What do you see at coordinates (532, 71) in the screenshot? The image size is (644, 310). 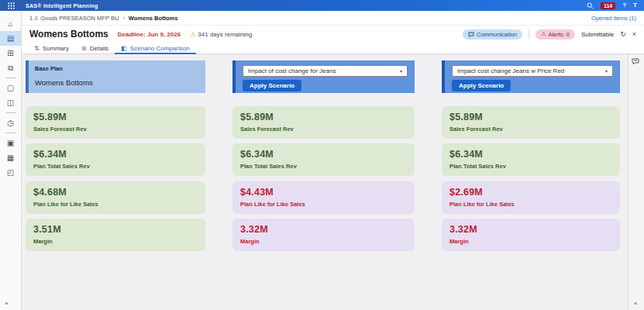 I see `scenario-select: Impact cost change Jeans w Price Red ▾` at bounding box center [532, 71].